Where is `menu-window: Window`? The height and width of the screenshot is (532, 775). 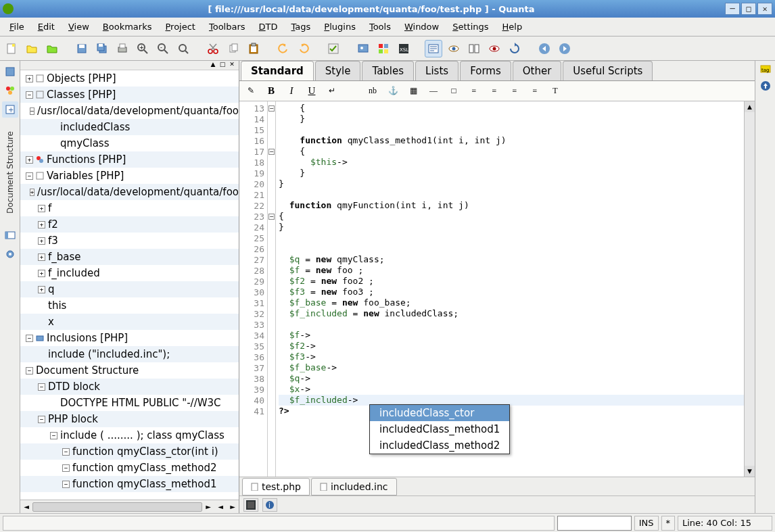
menu-window: Window is located at coordinates (422, 27).